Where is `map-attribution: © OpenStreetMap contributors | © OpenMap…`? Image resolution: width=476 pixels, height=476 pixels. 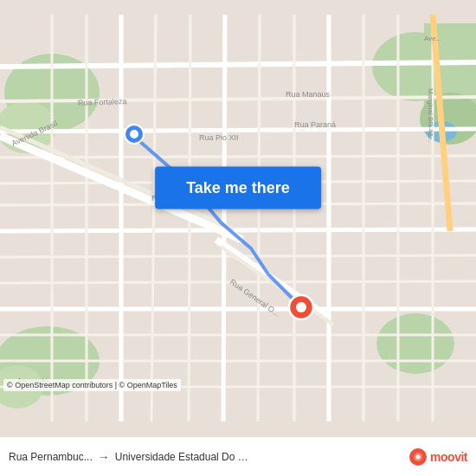
map-attribution: © OpenStreetMap contributors | © OpenMap… is located at coordinates (92, 385).